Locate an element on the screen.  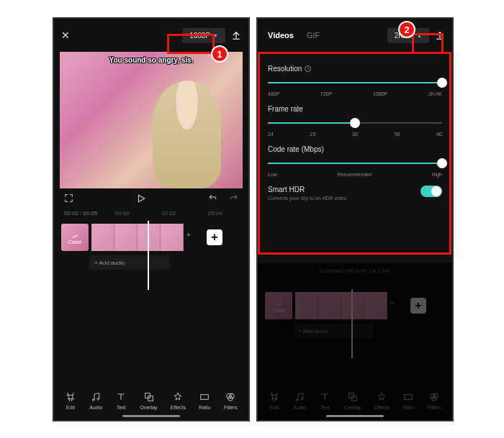
redo-icon is located at coordinates (233, 199).